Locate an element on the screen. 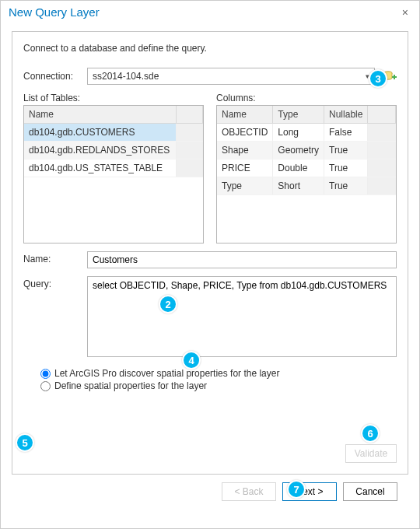  columns-header-type: Type is located at coordinates (299, 115).